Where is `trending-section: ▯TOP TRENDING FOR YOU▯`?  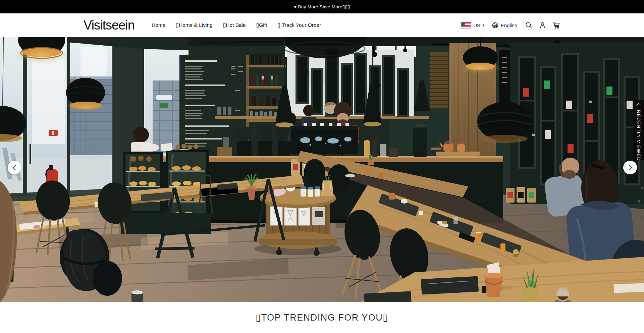 trending-section: ▯TOP TRENDING FOR YOU▯ is located at coordinates (322, 318).